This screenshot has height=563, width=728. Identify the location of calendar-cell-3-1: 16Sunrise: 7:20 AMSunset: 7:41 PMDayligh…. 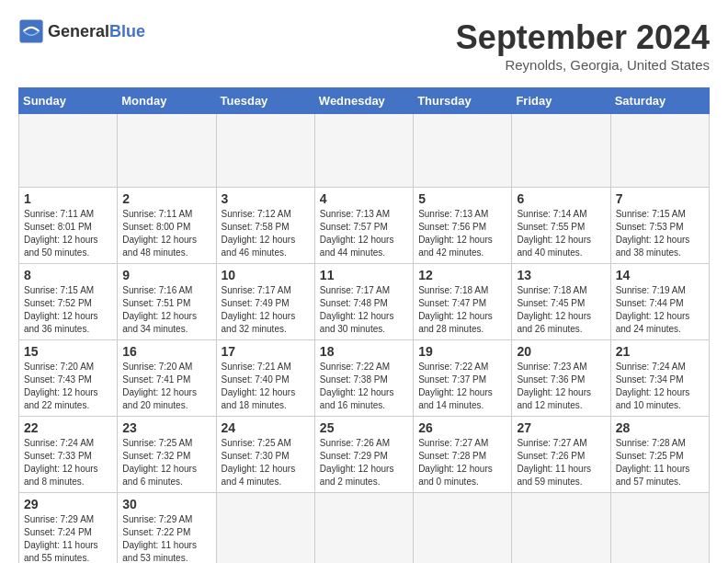
(167, 379).